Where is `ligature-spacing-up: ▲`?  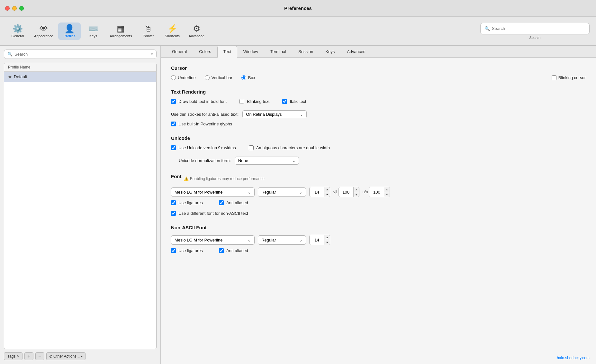 ligature-spacing-up: ▲ is located at coordinates (356, 190).